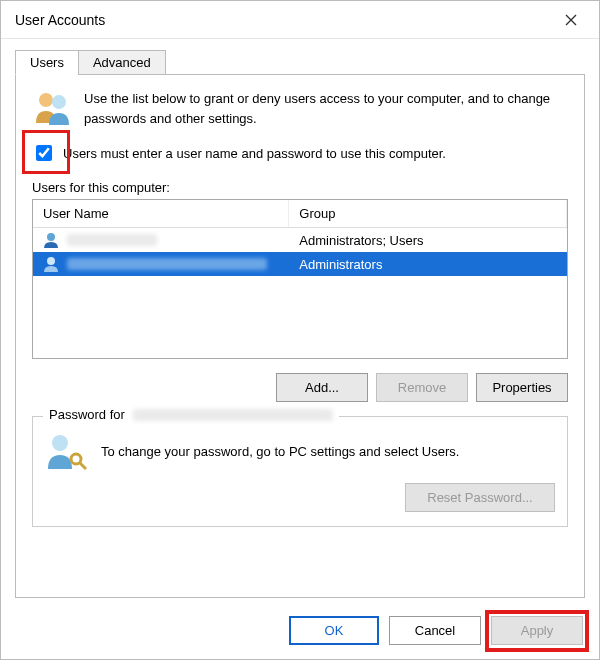 This screenshot has height=660, width=600. What do you see at coordinates (300, 108) in the screenshot?
I see `intro-row: Use the list below to grant or deny user…` at bounding box center [300, 108].